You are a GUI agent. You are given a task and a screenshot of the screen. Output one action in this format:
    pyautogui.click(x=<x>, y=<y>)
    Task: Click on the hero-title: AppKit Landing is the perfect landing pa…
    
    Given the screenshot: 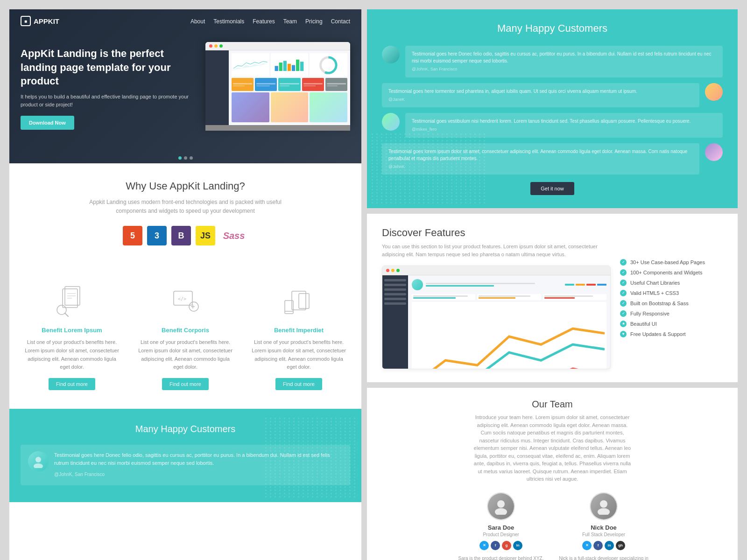 What is the action you would take?
    pyautogui.click(x=108, y=67)
    